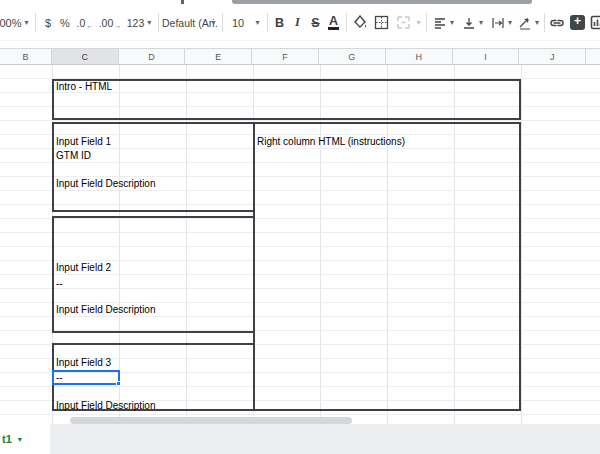 The image size is (600, 454). Describe the element at coordinates (238, 23) in the screenshot. I see `font-size-label: 10` at that location.